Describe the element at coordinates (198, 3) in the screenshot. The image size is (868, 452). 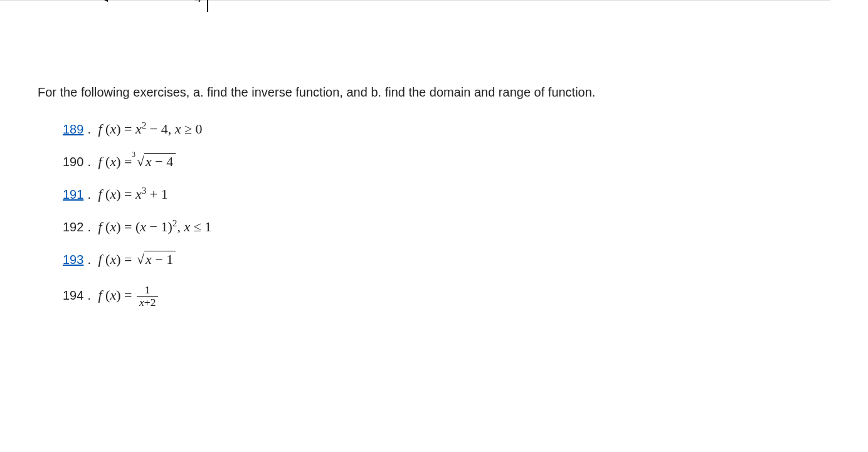
I see `axis-tick-label: 4` at that location.